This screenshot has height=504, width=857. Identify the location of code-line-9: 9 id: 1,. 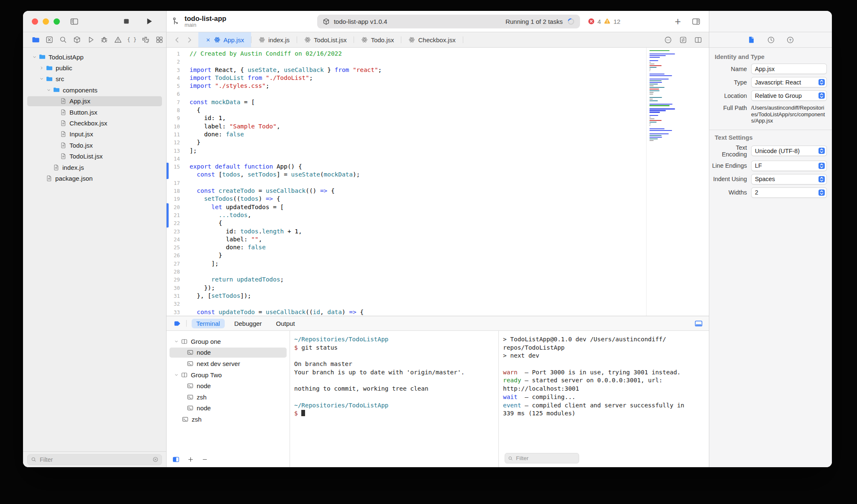
(438, 118).